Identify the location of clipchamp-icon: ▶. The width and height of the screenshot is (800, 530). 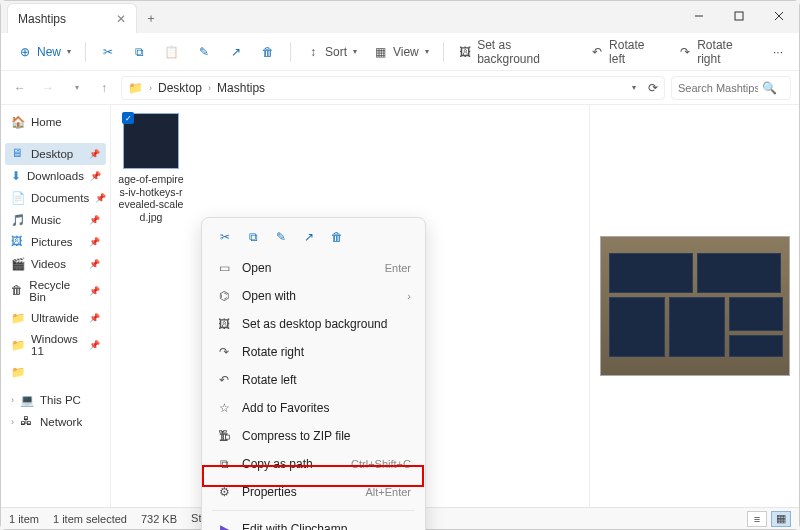
(224, 526).